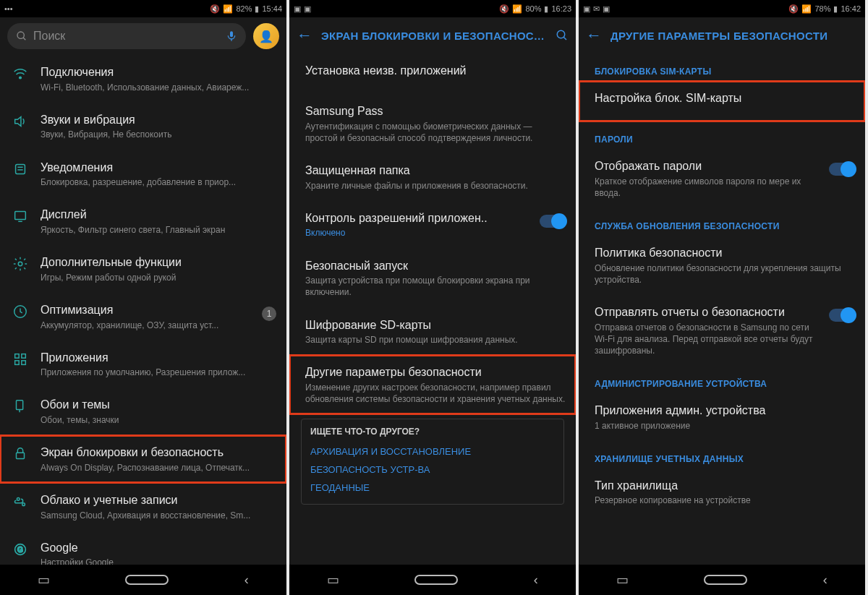 The height and width of the screenshot is (595, 868). Describe the element at coordinates (435, 71) in the screenshot. I see `setting-title: Установка неизв. приложений` at that location.